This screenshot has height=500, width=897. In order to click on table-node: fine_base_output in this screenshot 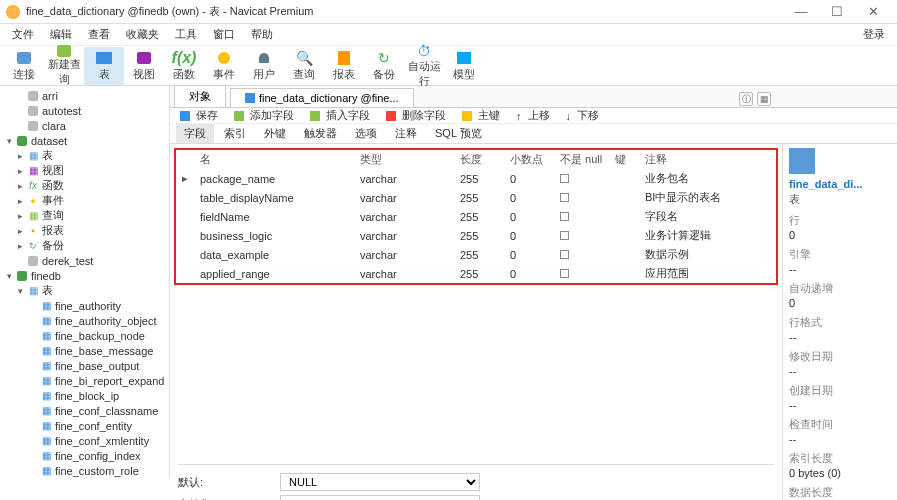, I will do `click(84, 366)`.